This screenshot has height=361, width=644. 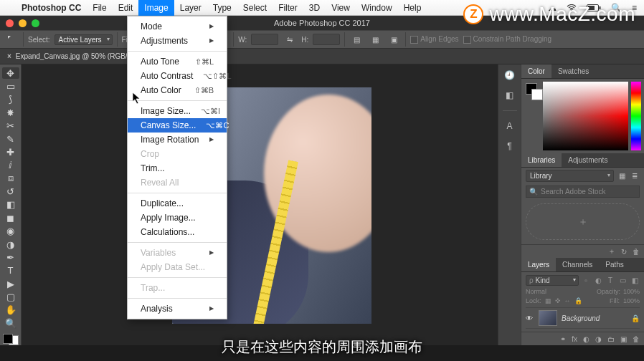 I want to click on eyedropper-tool-icon: ✎, so click(x=11, y=139).